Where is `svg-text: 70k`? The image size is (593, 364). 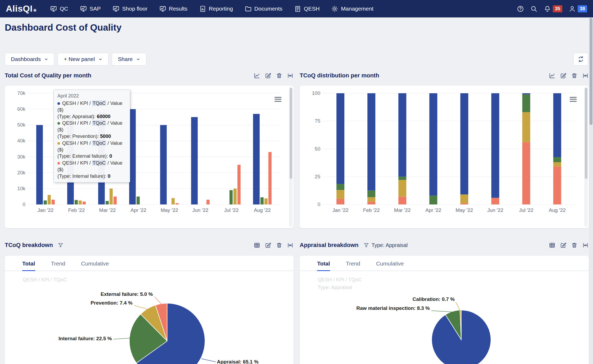
svg-text: 70k is located at coordinates (21, 93).